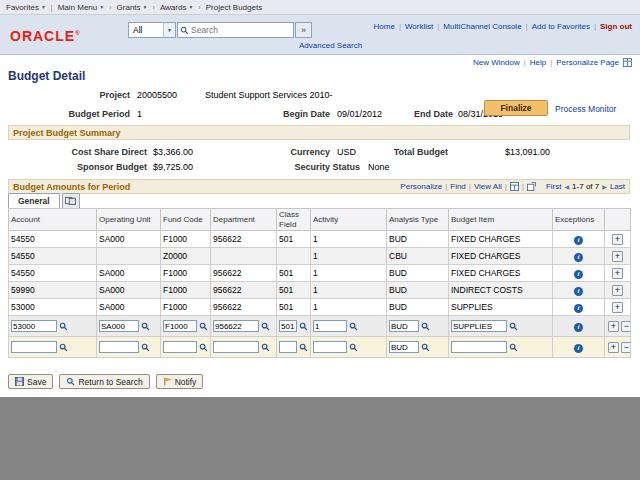 The image size is (640, 480). What do you see at coordinates (532, 186) in the screenshot?
I see `zoom-grid-icon` at bounding box center [532, 186].